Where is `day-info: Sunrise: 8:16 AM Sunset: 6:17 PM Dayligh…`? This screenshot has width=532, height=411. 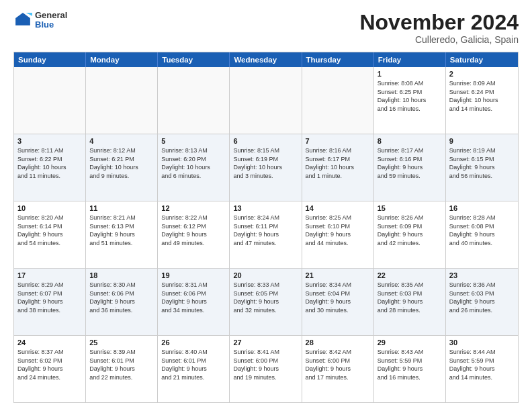 day-info: Sunrise: 8:16 AM Sunset: 6:17 PM Dayligh… is located at coordinates (338, 163).